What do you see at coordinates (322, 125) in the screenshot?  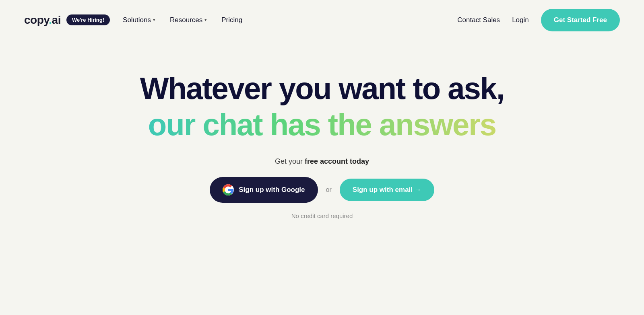 I see `hero-headline-line2: our chat has the answers` at bounding box center [322, 125].